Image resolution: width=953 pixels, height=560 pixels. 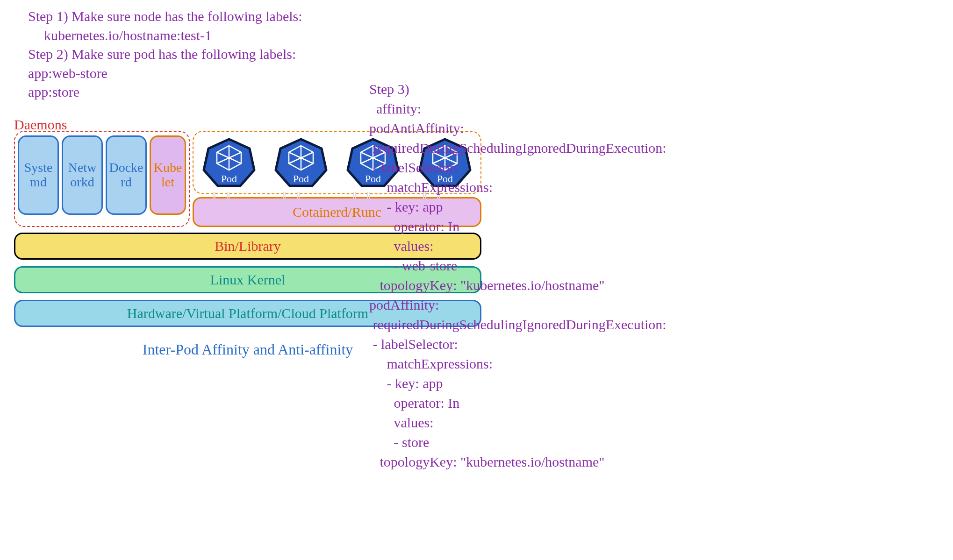 What do you see at coordinates (404, 305) in the screenshot?
I see `yaml-podAffinity: podAffinity:` at bounding box center [404, 305].